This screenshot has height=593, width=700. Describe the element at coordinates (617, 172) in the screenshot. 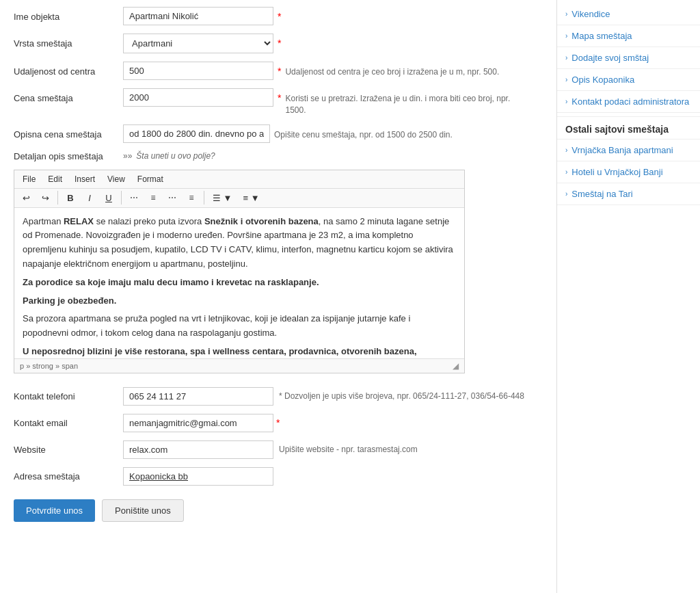

I see `sidebar-item-label-7: Hoteli u Vrnjačkoj Banji` at that location.